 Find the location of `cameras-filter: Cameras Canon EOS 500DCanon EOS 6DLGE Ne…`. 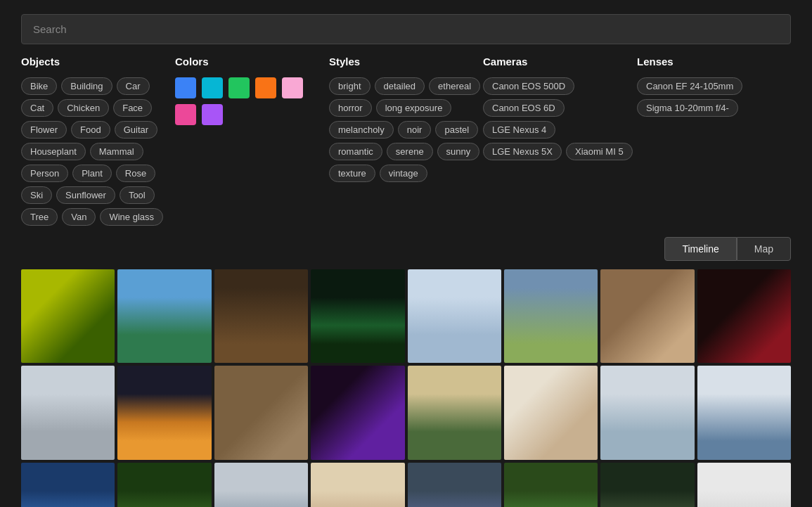

cameras-filter: Cameras Canon EOS 500DCanon EOS 6DLGE Ne… is located at coordinates (560, 141).